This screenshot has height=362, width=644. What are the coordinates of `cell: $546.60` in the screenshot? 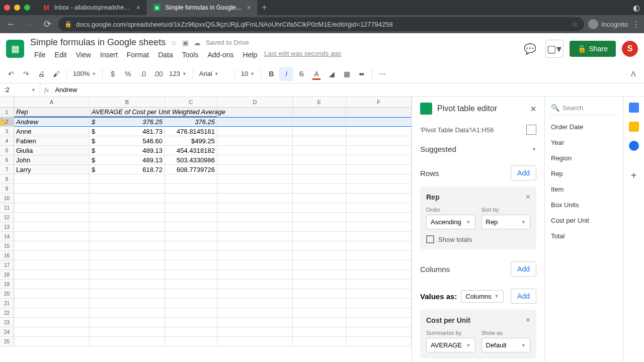 It's located at (127, 141).